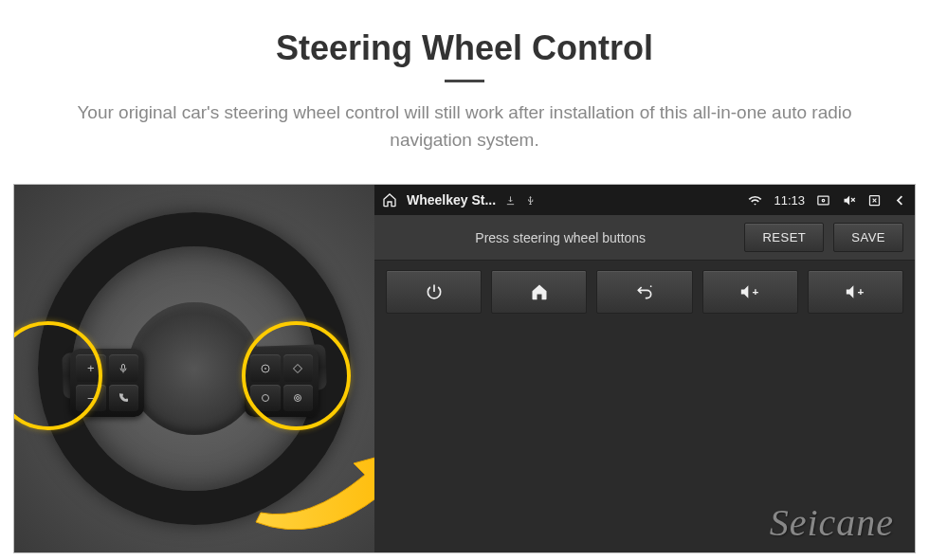  What do you see at coordinates (464, 81) in the screenshot?
I see `title-divider` at bounding box center [464, 81].